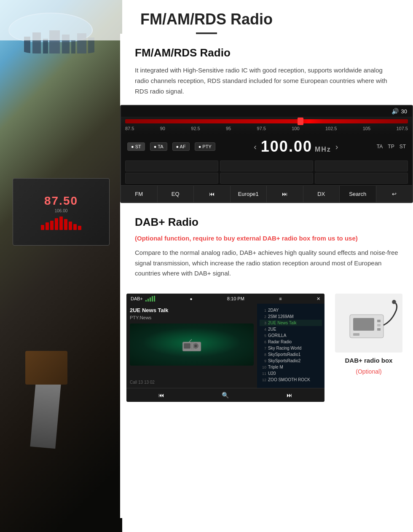 This screenshot has height=532, width=413. Describe the element at coordinates (291, 348) in the screenshot. I see `channel-item-7: 7 Sky Racing World` at that location.